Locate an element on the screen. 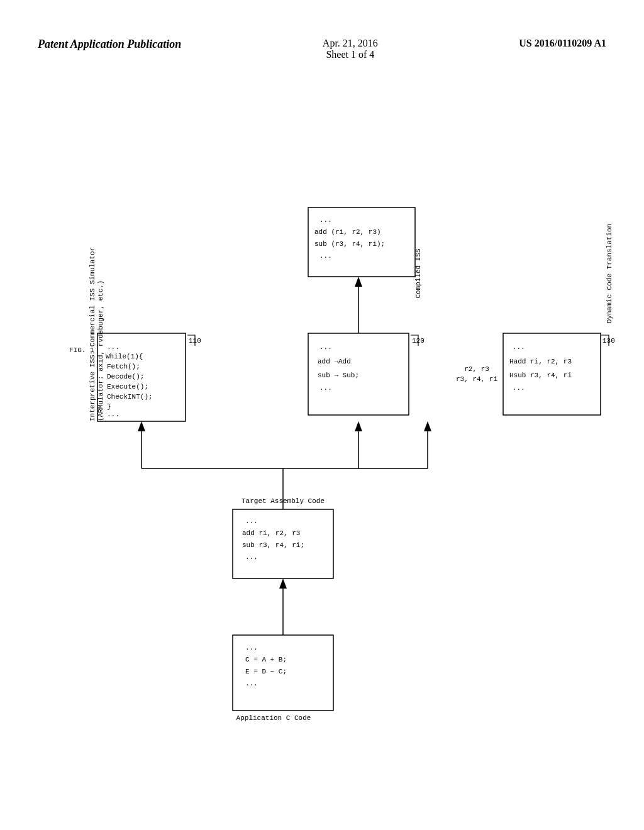 This screenshot has width=644, height=830. header-left: Patent Application Publication is located at coordinates (109, 44).